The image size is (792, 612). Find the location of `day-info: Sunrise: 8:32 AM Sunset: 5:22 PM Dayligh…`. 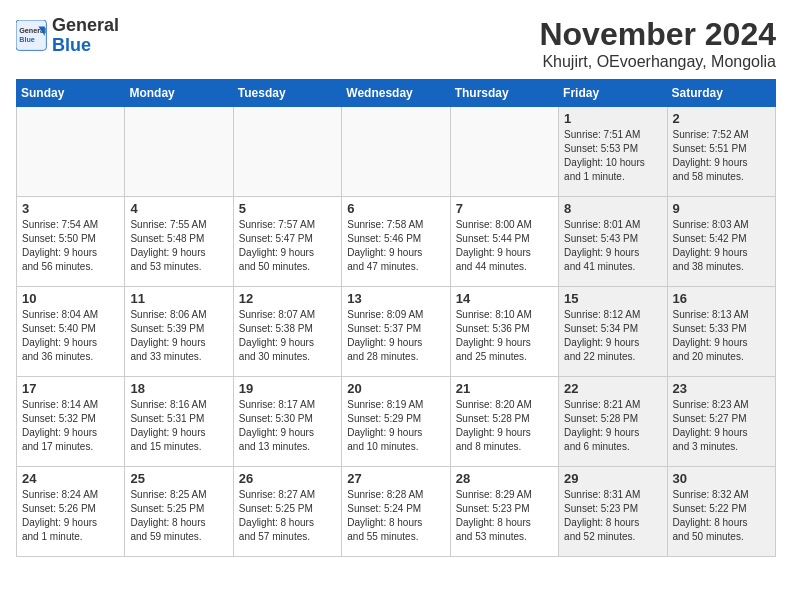

day-info: Sunrise: 8:32 AM Sunset: 5:22 PM Dayligh… is located at coordinates (722, 516).